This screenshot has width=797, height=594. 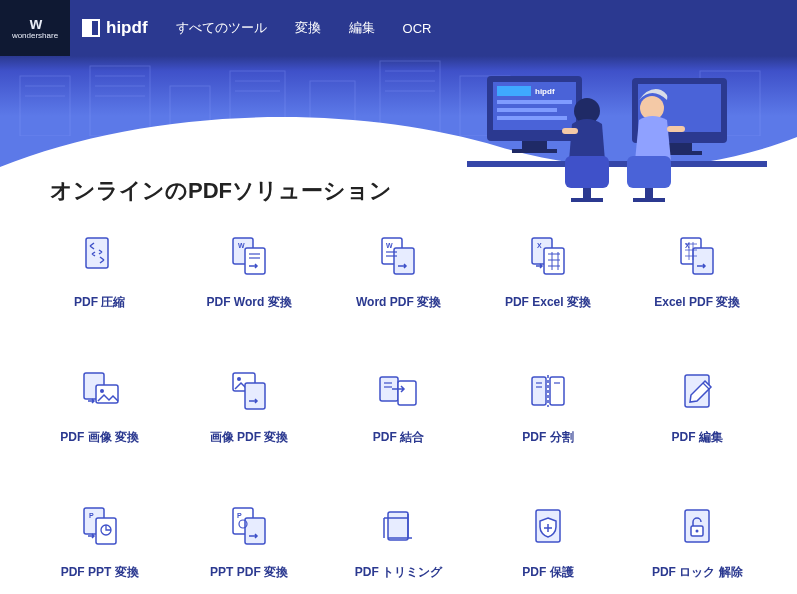 What do you see at coordinates (398, 526) in the screenshot?
I see `crop-icon` at bounding box center [398, 526].